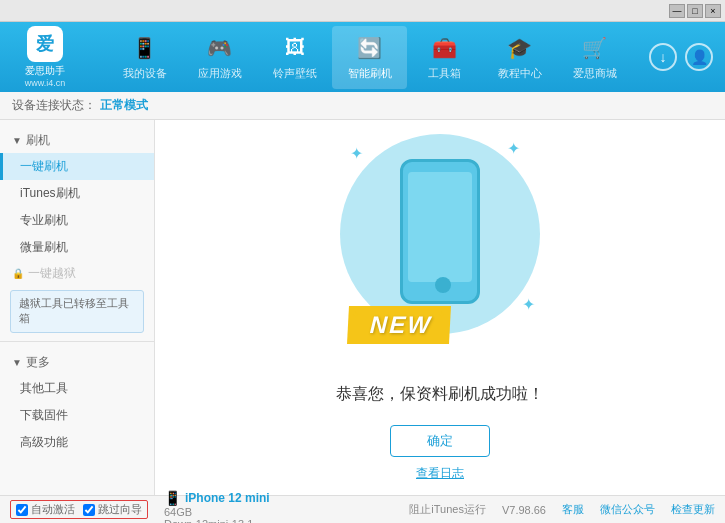 The height and width of the screenshot is (523, 725). I want to click on nav-toolbox: 🧰 工具箱, so click(444, 58).